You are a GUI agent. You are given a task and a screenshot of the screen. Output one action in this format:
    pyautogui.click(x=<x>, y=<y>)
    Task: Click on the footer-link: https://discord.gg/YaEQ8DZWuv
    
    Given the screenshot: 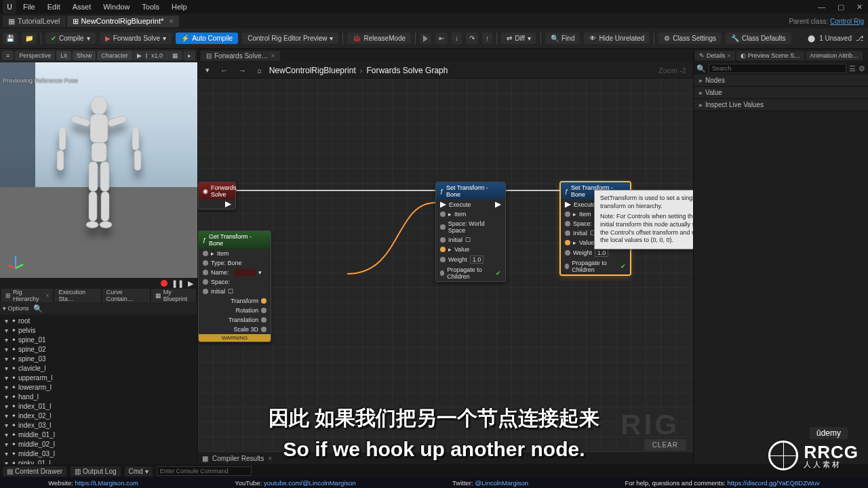 What is the action you would take?
    pyautogui.click(x=773, y=483)
    